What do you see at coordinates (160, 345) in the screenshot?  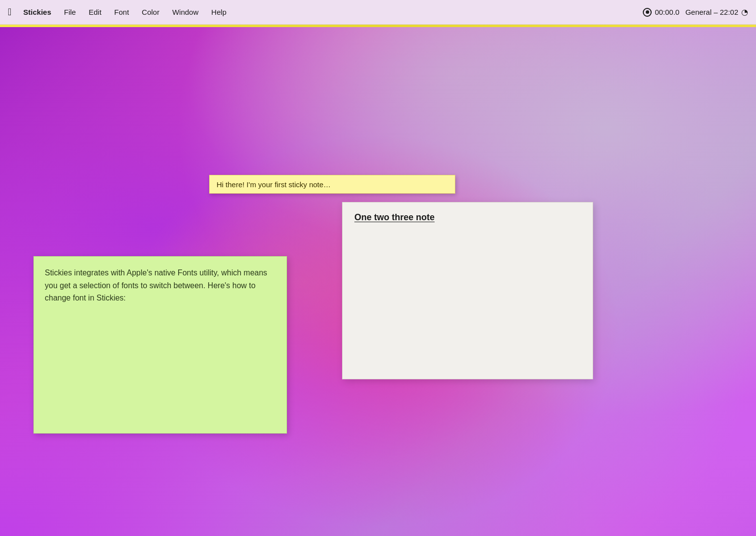 I see `sticky-note-green: Stickies integrates with Apple's native …` at bounding box center [160, 345].